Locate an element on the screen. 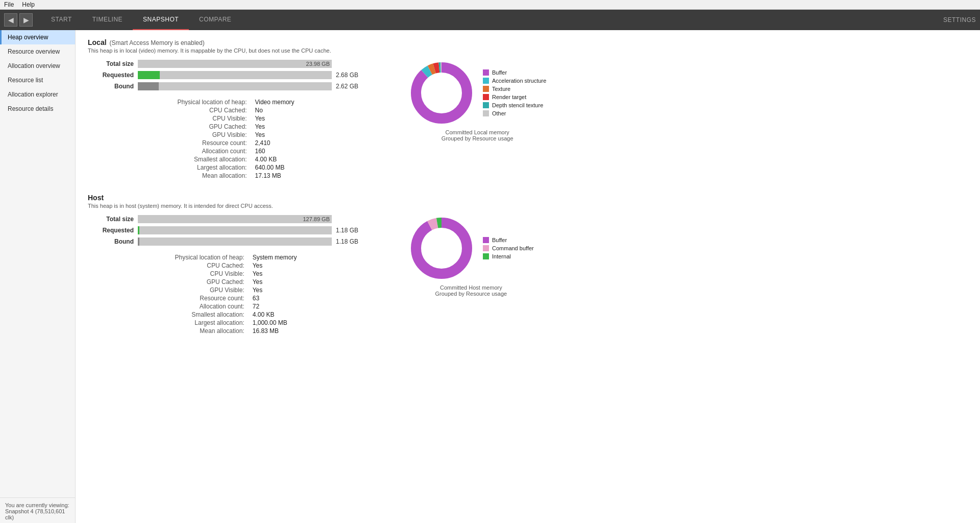  sidebar-item-resource-list: Resource list is located at coordinates (38, 80).